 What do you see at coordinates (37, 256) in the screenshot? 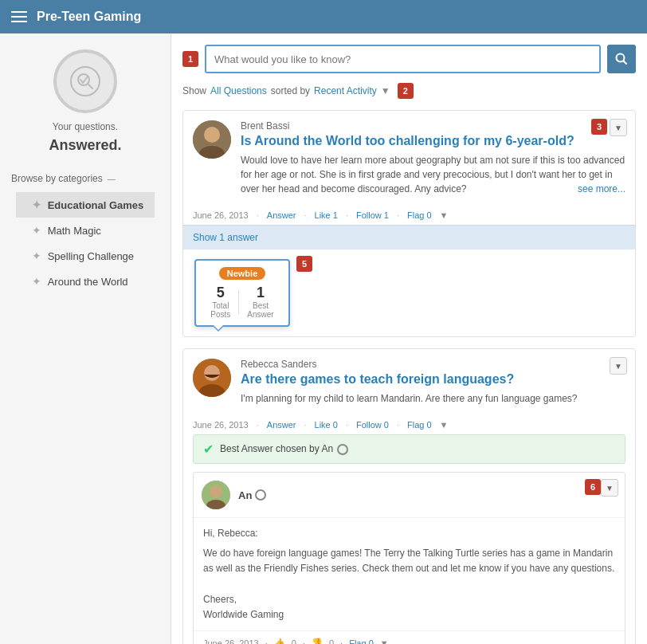
I see `category-icon-spelling-challenge: ✦` at bounding box center [37, 256].